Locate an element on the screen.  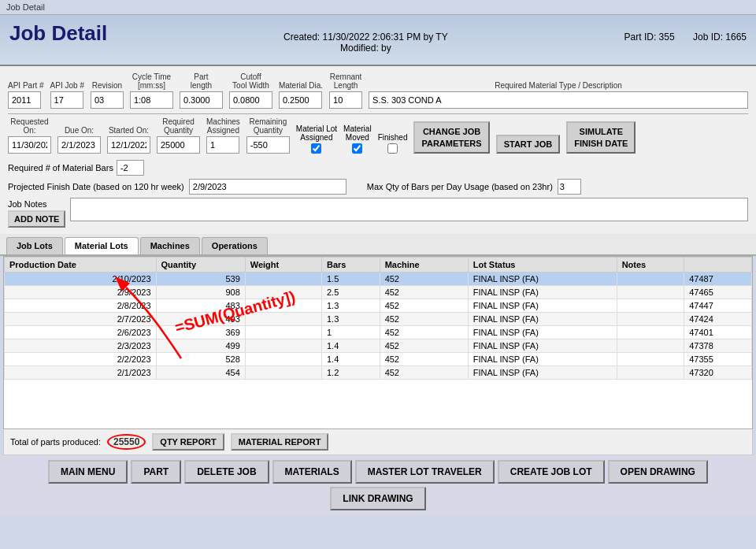
table-cell-1: 539 is located at coordinates (200, 279).